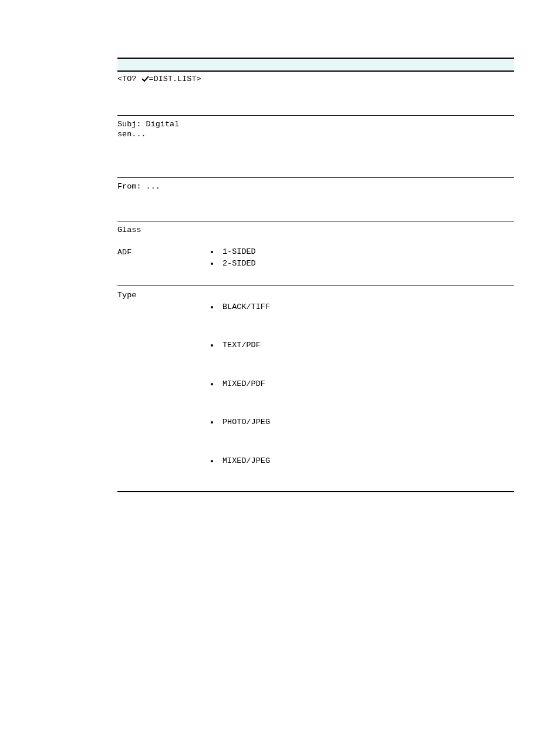 The width and height of the screenshot is (560, 746). What do you see at coordinates (366, 345) in the screenshot?
I see `list-item: TEXT/PDF` at bounding box center [366, 345].